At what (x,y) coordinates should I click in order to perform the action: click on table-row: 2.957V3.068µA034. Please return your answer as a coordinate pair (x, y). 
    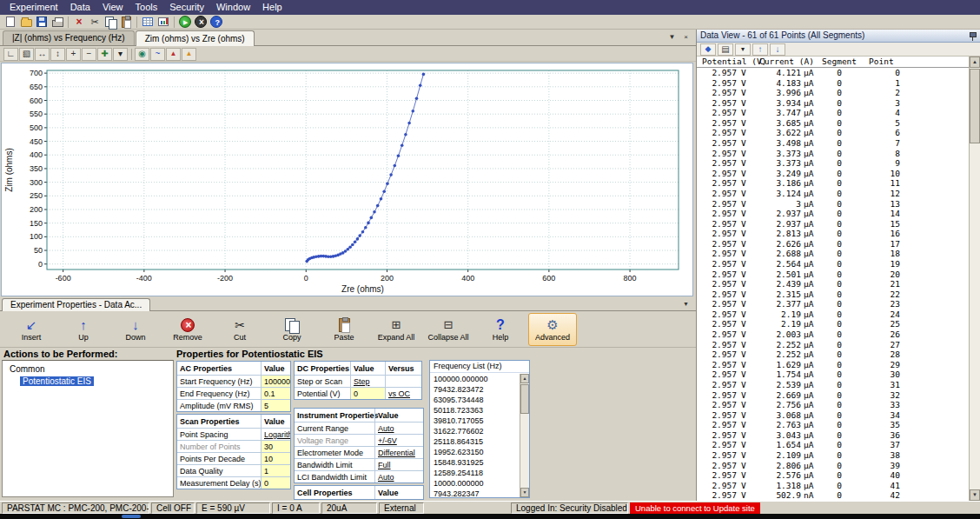
    Looking at the image, I should click on (832, 416).